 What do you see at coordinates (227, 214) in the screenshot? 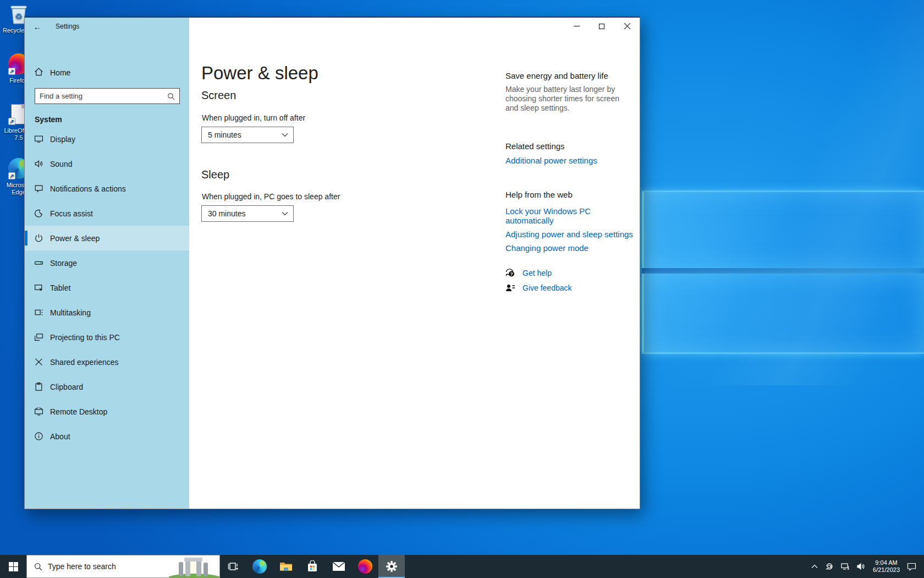
I see `sleep-timeout-value: 30 minutes` at bounding box center [227, 214].